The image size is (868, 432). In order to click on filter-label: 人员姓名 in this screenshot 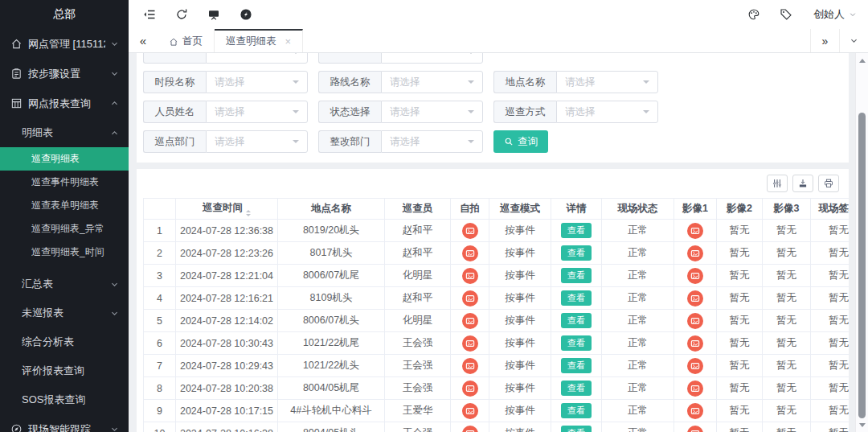, I will do `click(174, 112)`.